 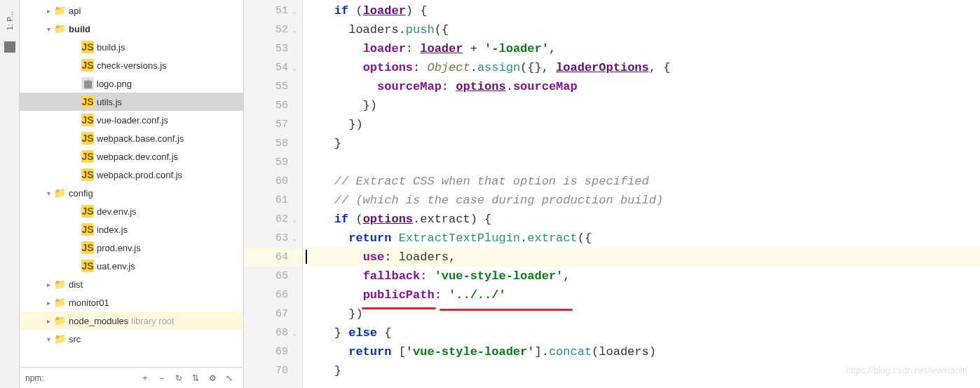 What do you see at coordinates (273, 181) in the screenshot?
I see `line-number: 60` at bounding box center [273, 181].